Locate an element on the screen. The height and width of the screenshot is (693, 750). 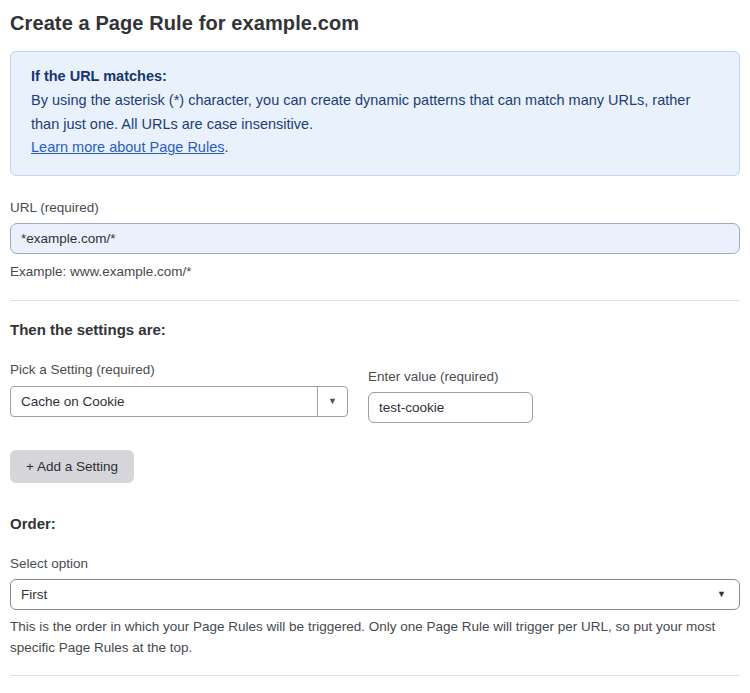
setting-picker-label: Pick a Setting (required) is located at coordinates (179, 370).